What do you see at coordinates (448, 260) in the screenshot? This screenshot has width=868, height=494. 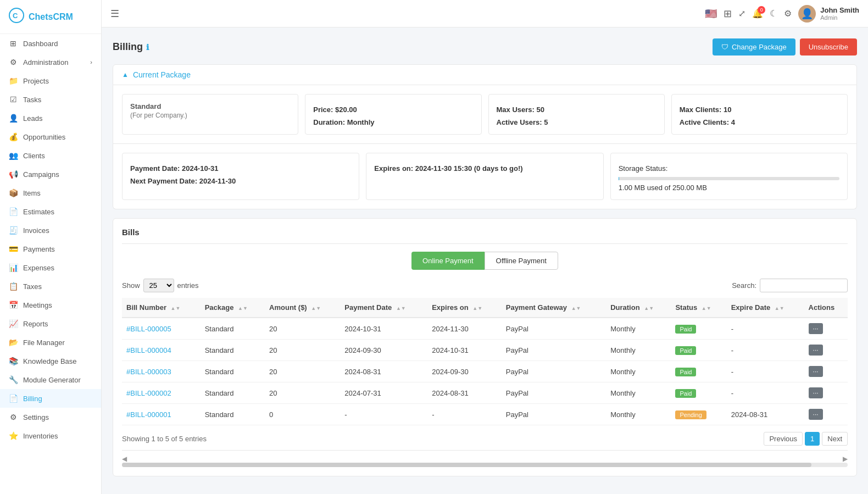 I see `online-payment-button: Online Payment` at bounding box center [448, 260].